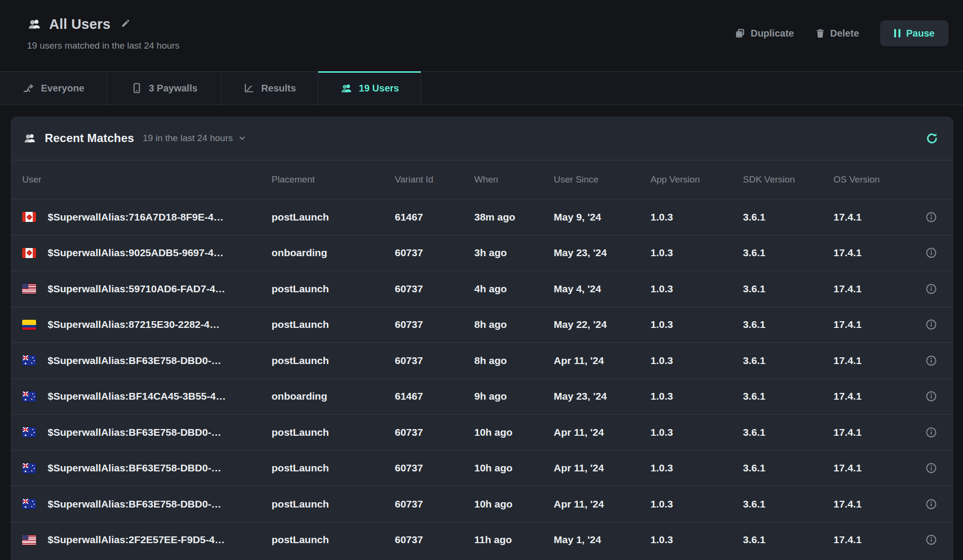 The image size is (963, 560). What do you see at coordinates (482, 289) in the screenshot?
I see `table-row: $SuperwallAlias:59710AD6-FAD7-4… postLau…` at bounding box center [482, 289].